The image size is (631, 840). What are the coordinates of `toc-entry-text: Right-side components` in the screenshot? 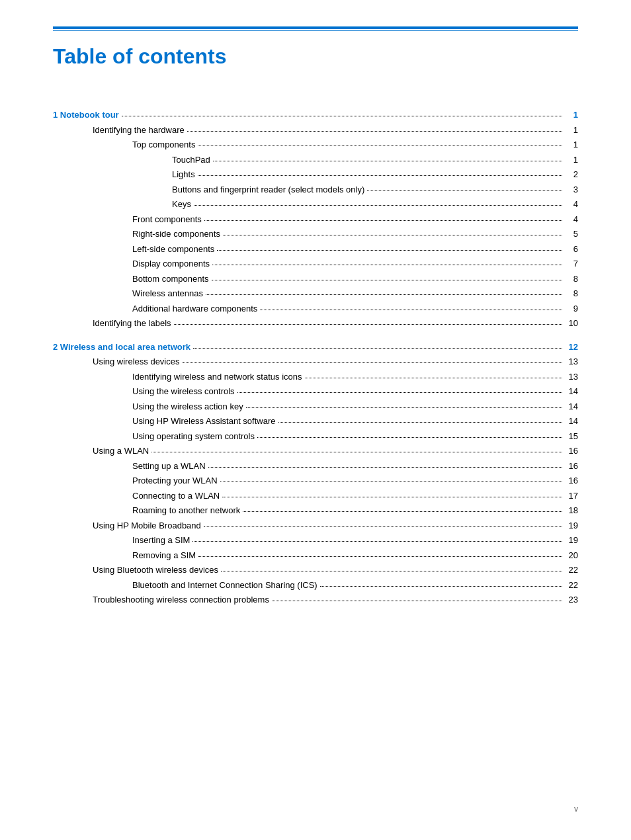 It's located at (176, 234).